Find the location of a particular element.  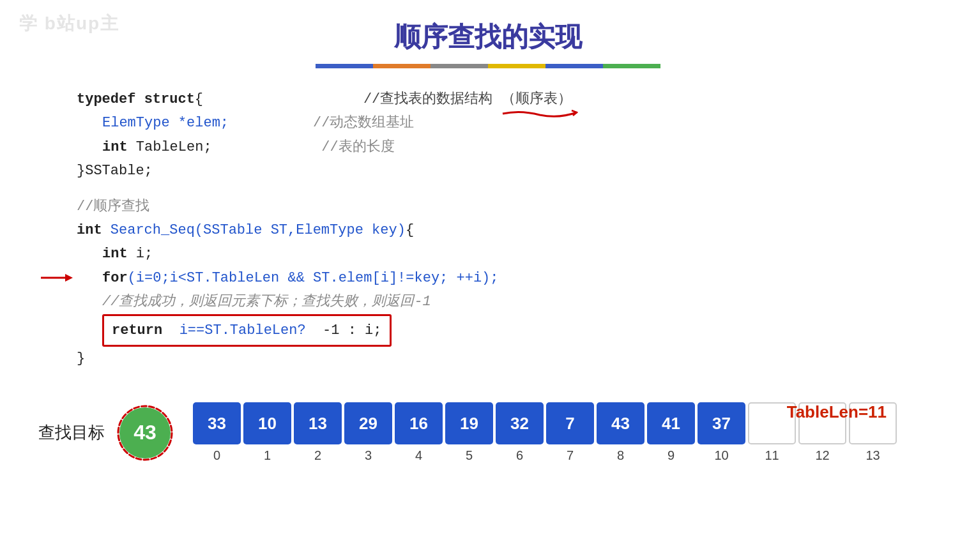

red-arrow-svg is located at coordinates (56, 278).